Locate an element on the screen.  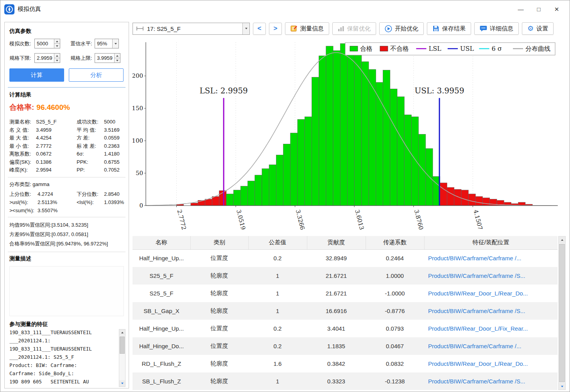
stat-value: 4.4254 is located at coordinates (56, 138).